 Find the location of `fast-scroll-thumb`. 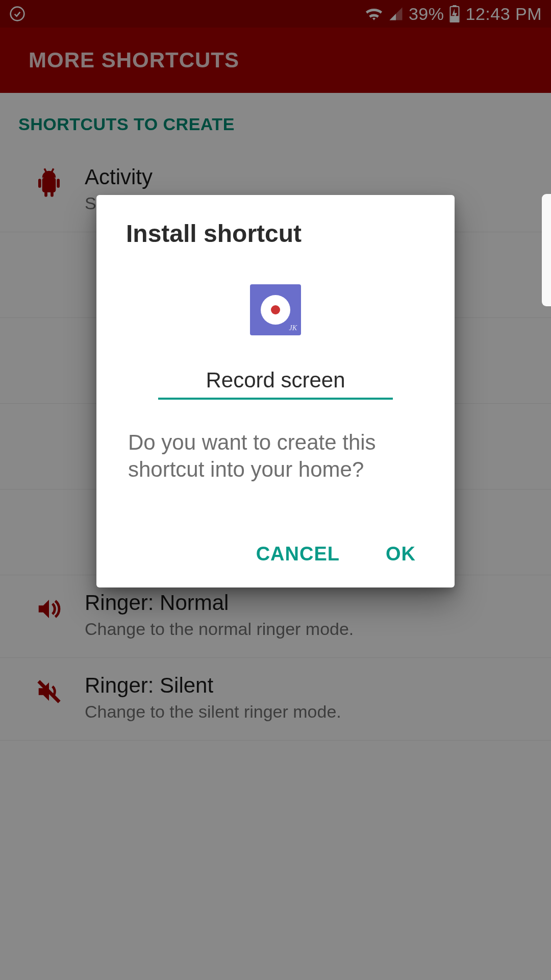

fast-scroll-thumb is located at coordinates (546, 250).